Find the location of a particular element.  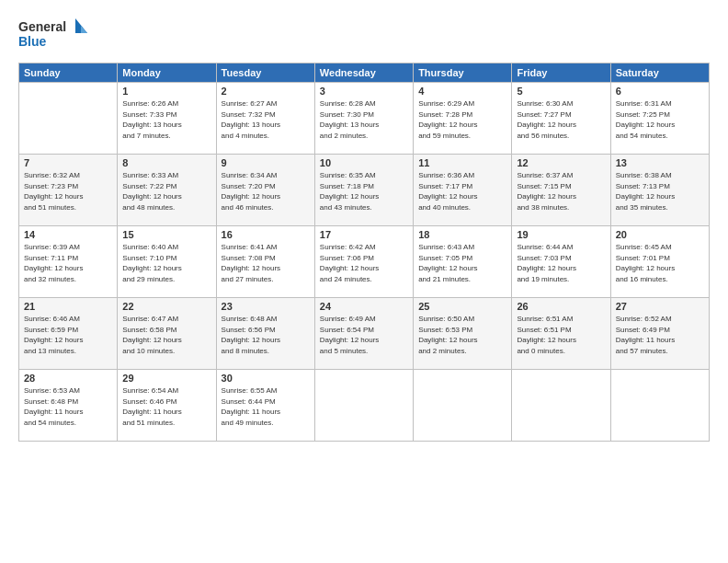

week-row-5: 28Sunrise: 6:53 AMSunset: 6:48 PMDayligh… is located at coordinates (364, 406).